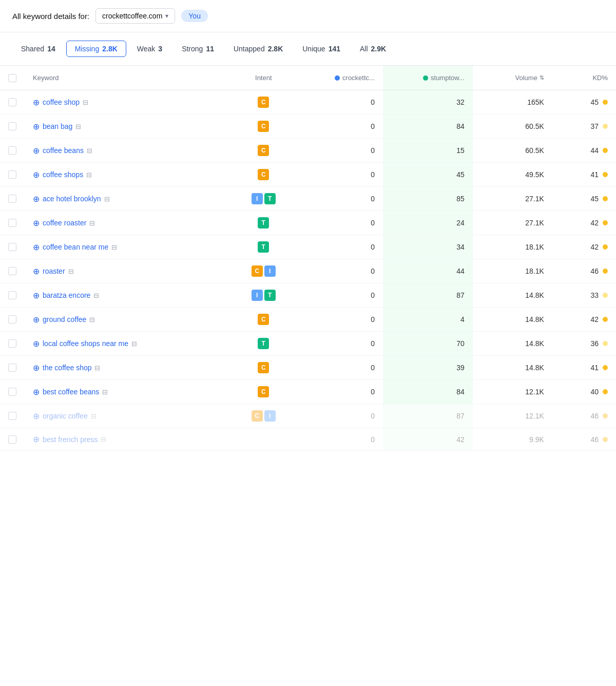 Image resolution: width=616 pixels, height=686 pixels. I want to click on keyword-link: ⊕ coffee bean near me ⊟, so click(128, 247).